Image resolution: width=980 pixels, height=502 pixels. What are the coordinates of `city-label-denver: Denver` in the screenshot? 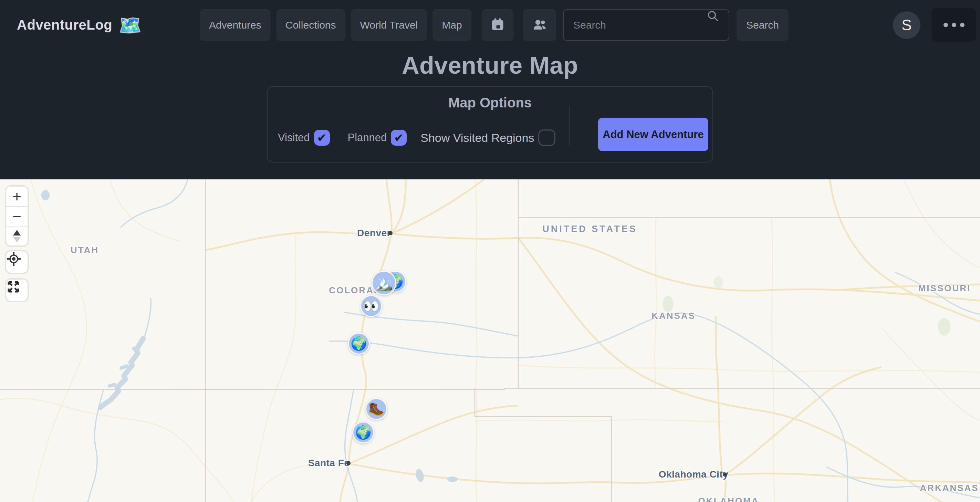 It's located at (374, 233).